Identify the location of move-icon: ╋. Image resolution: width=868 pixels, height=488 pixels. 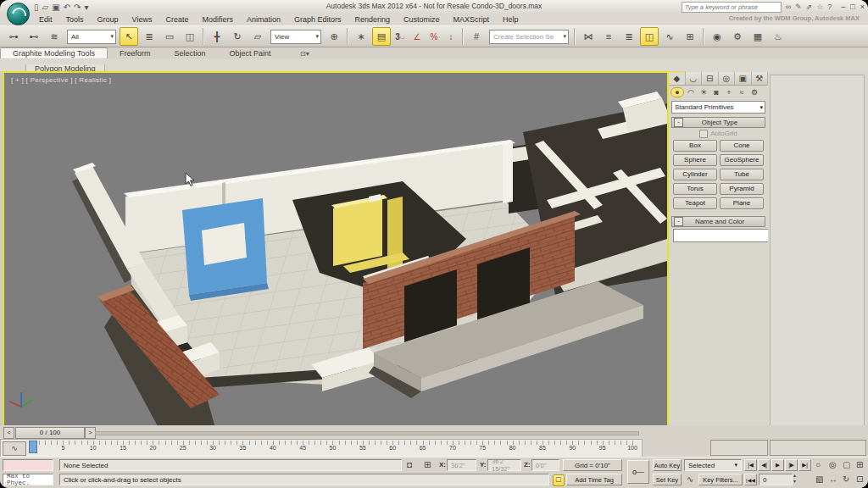
(217, 36).